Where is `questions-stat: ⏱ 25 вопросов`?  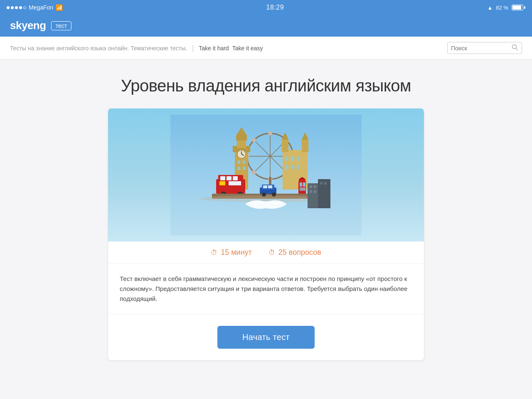
questions-stat: ⏱ 25 вопросов is located at coordinates (295, 253).